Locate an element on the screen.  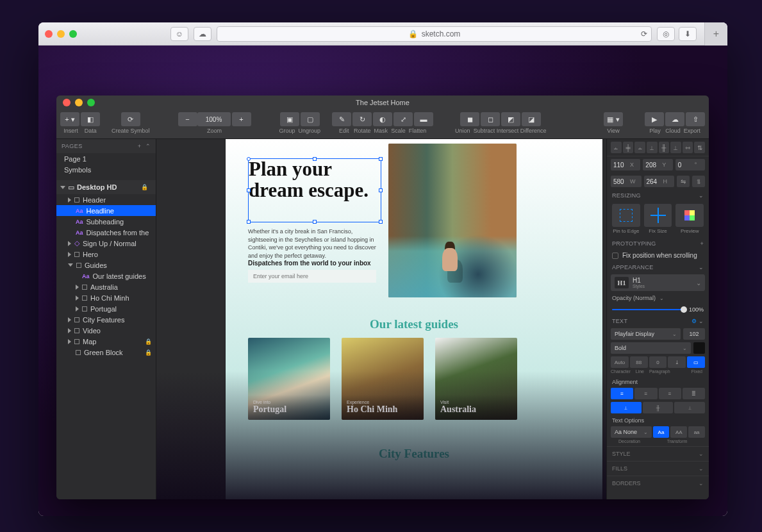
color-swatch is located at coordinates (699, 348).